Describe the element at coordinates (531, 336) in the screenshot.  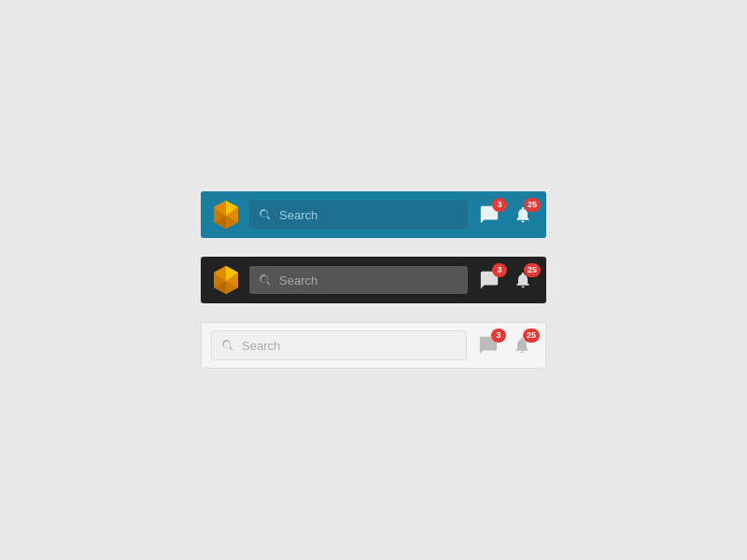
I see `bell-badge-white: 25` at that location.